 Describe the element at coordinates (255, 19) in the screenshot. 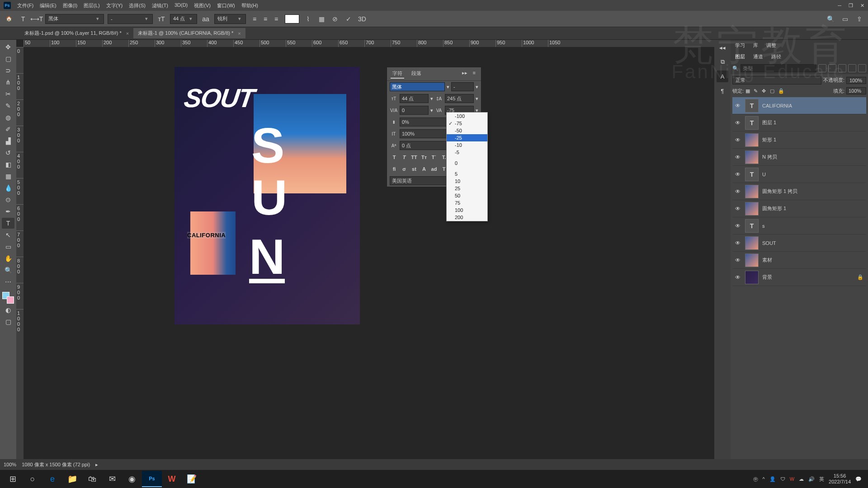

I see `align-left-icon: ≡` at that location.